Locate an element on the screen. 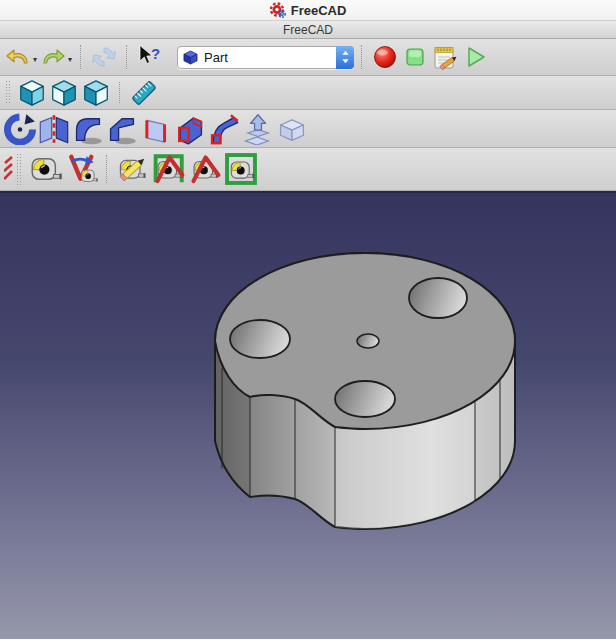 The height and width of the screenshot is (640, 616). play-icon is located at coordinates (475, 57).